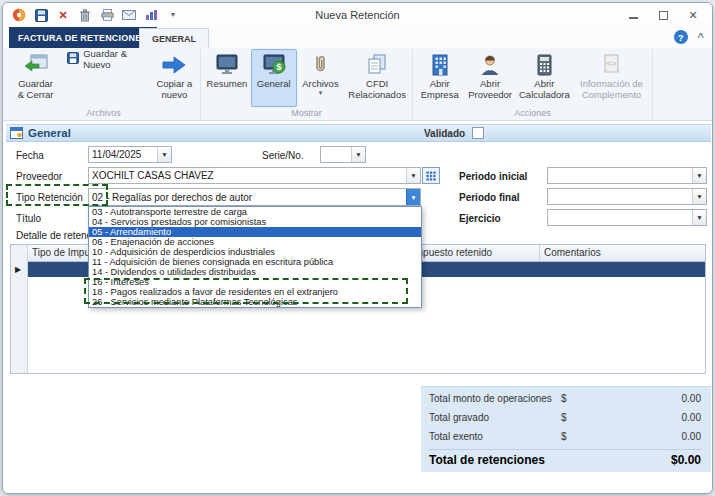 The width and height of the screenshot is (715, 496). Describe the element at coordinates (564, 418) in the screenshot. I see `currency-symbol: $` at that location.